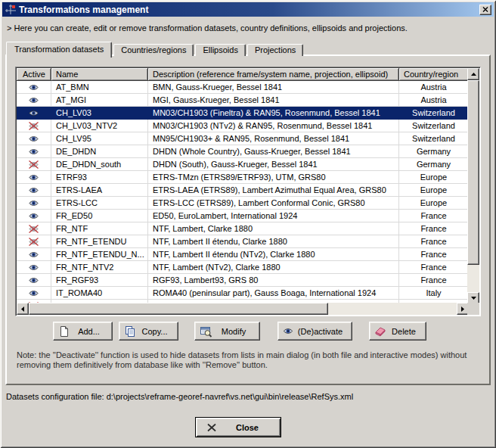  Describe the element at coordinates (243, 254) in the screenshot. I see `table-row: FR_NTF_ETENDU_N... NTF, Lambert II étend…` at that location.